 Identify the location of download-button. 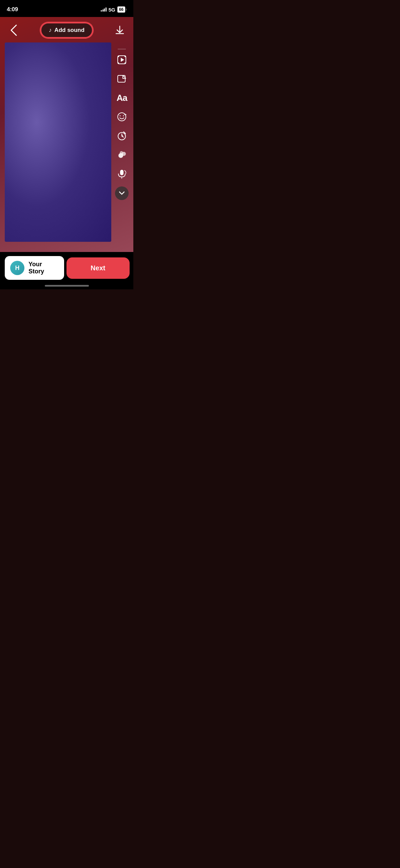
(120, 30).